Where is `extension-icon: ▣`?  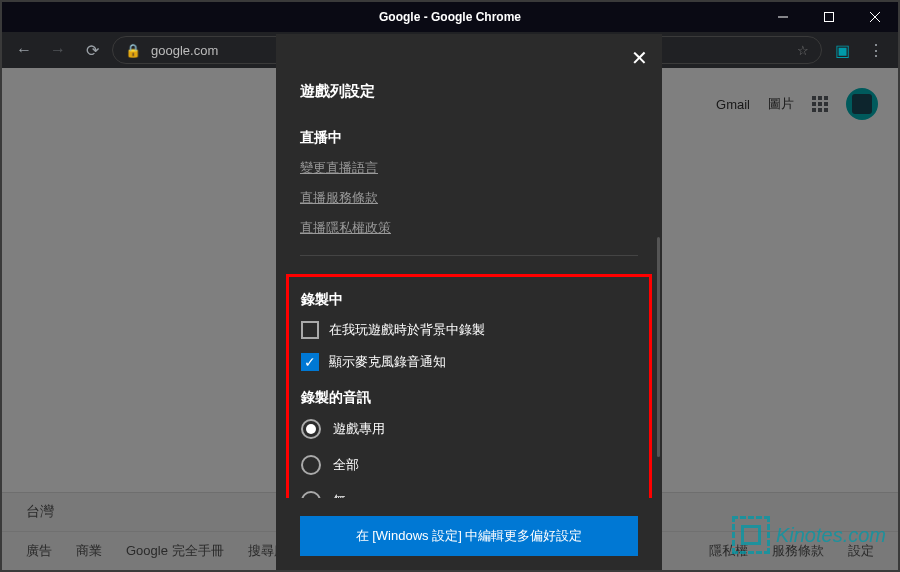 extension-icon: ▣ is located at coordinates (842, 50).